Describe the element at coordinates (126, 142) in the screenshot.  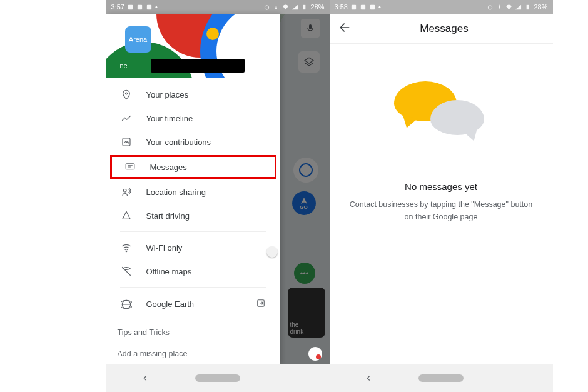
I see `contributions-icon` at that location.